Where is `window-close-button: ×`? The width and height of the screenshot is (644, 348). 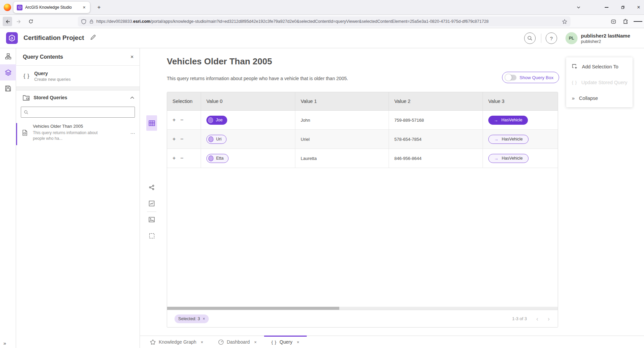 window-close-button: × is located at coordinates (639, 7).